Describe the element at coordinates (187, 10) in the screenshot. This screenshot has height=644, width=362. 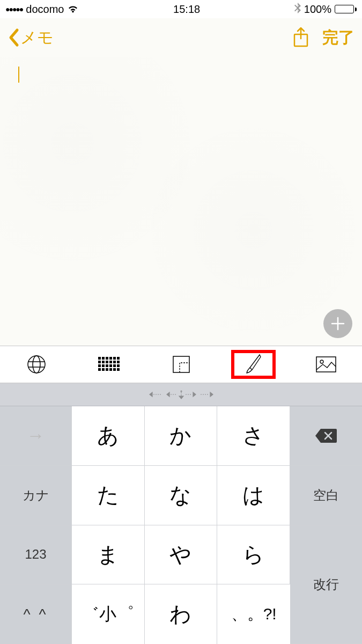
I see `status-time: 15:18` at that location.